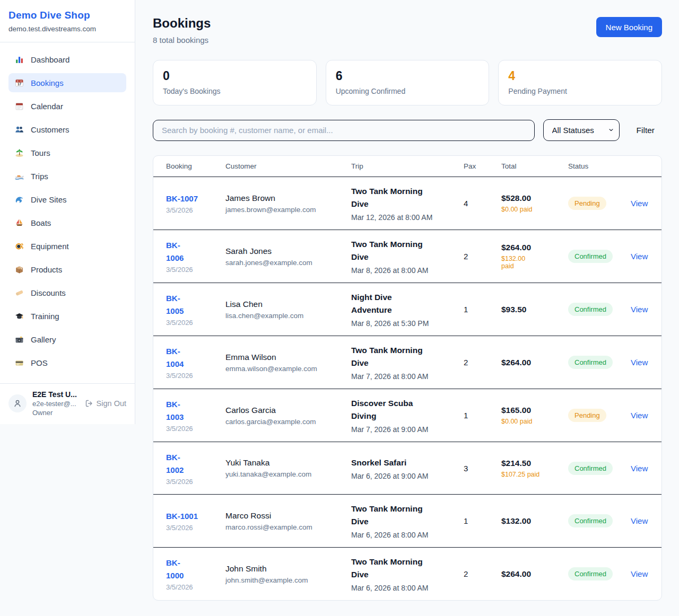 This screenshot has height=616, width=679. I want to click on trip-cell: Night Dive Adventure Mar 8, 2026 at 5:30…, so click(407, 310).